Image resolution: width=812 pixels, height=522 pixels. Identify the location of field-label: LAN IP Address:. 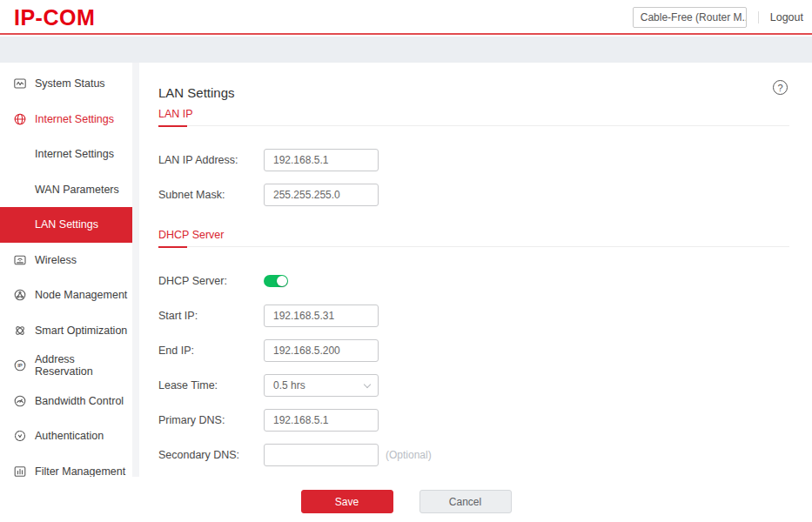
(211, 160).